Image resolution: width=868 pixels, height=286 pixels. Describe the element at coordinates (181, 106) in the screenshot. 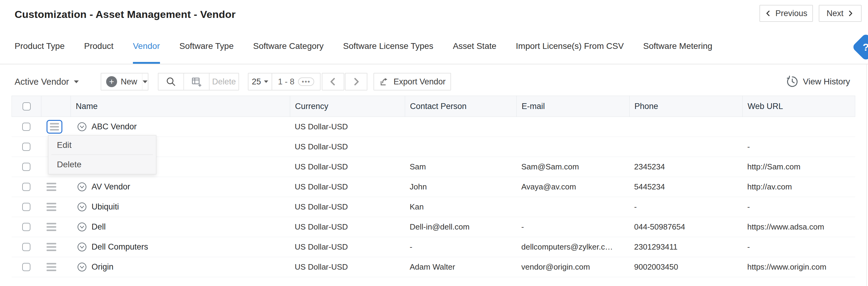

I see `column-header-name: Name` at that location.